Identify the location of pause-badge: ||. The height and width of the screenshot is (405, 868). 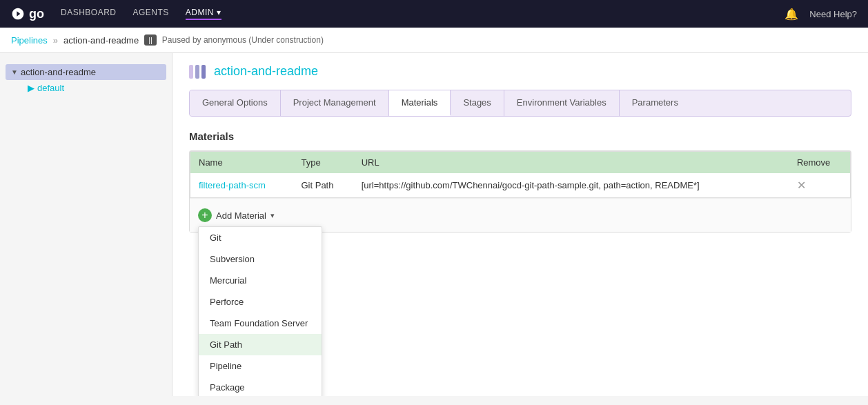
(150, 40).